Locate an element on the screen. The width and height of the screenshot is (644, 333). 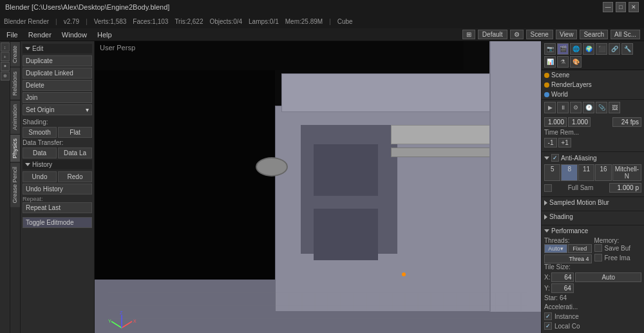
join-button: Join is located at coordinates (57, 98).